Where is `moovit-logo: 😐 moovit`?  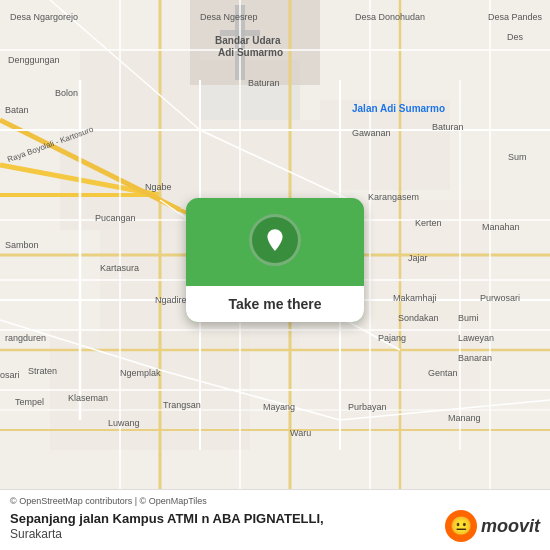
moovit-logo: 😐 moovit is located at coordinates (492, 526).